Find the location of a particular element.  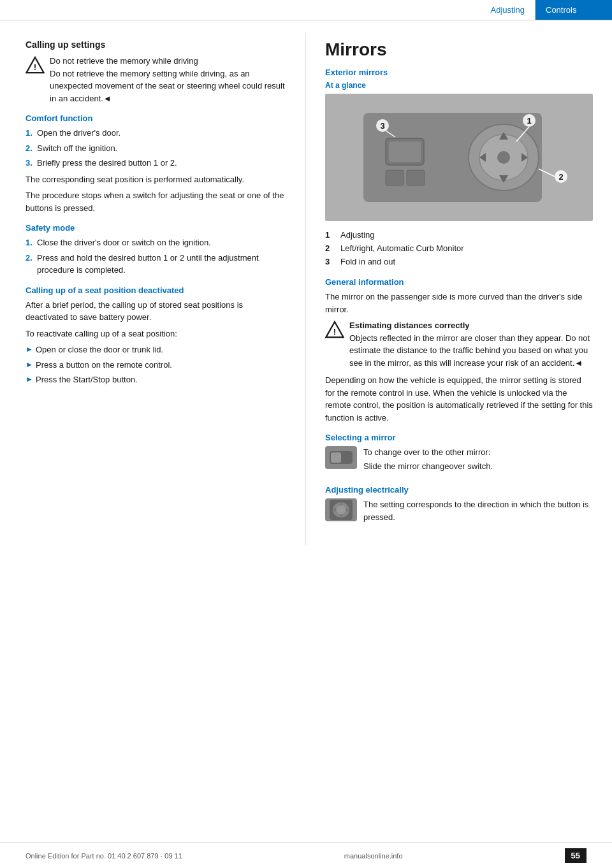

safety-mode-list: 1. Close the driver's door or switch on … is located at coordinates (156, 256).